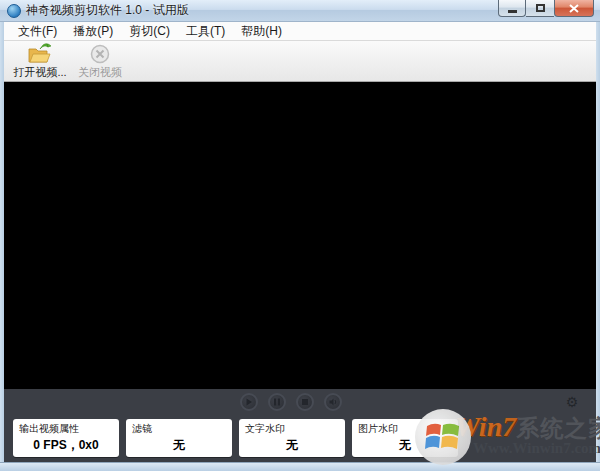  I want to click on open-video-folder-icon, so click(40, 53).